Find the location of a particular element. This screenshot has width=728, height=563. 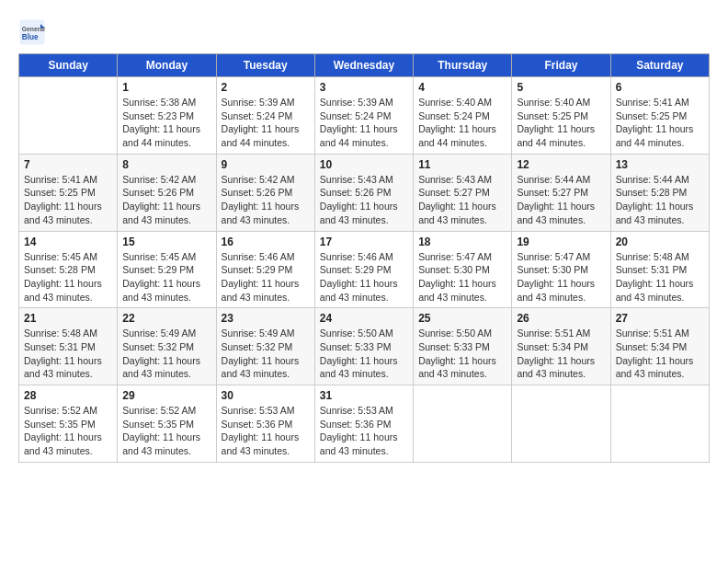

calendar-cell: 17Sunrise: 5:46 AMSunset: 5:29 PMDayligh… is located at coordinates (364, 270).